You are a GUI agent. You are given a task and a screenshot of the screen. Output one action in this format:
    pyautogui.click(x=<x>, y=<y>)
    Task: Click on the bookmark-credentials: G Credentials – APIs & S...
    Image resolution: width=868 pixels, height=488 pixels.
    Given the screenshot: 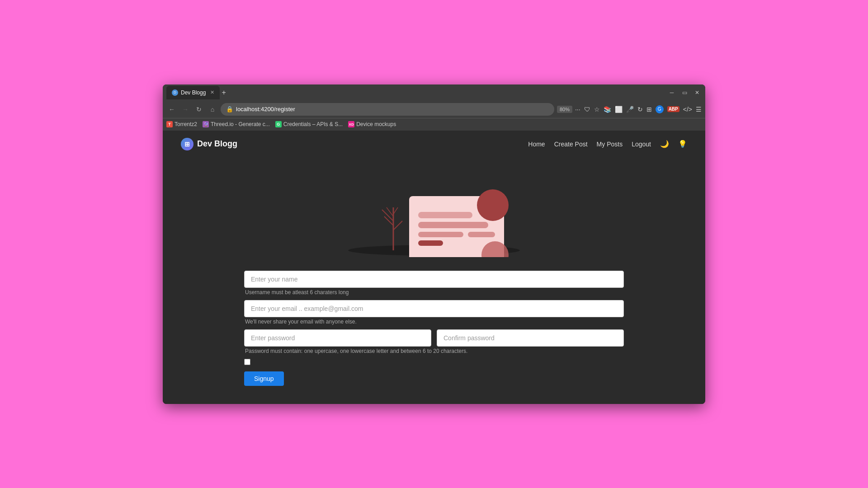 What is the action you would take?
    pyautogui.click(x=309, y=124)
    